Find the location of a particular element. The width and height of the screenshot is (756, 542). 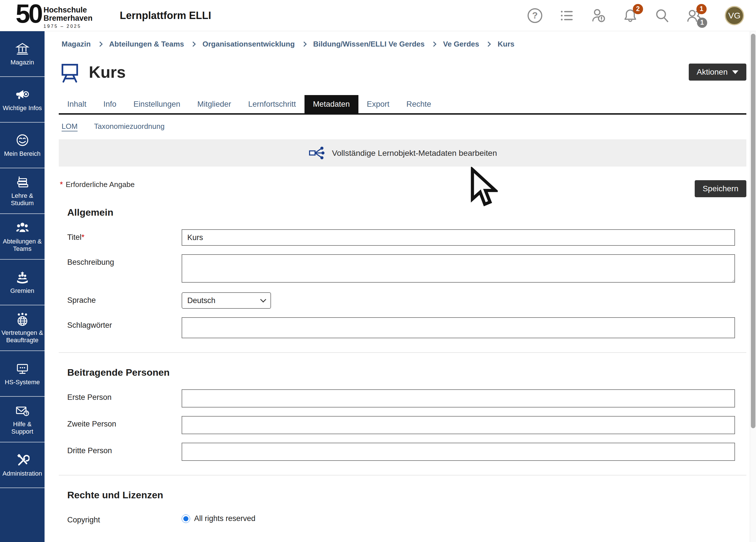

form-row-schlagwoerter: Schlagwörter is located at coordinates (407, 328).